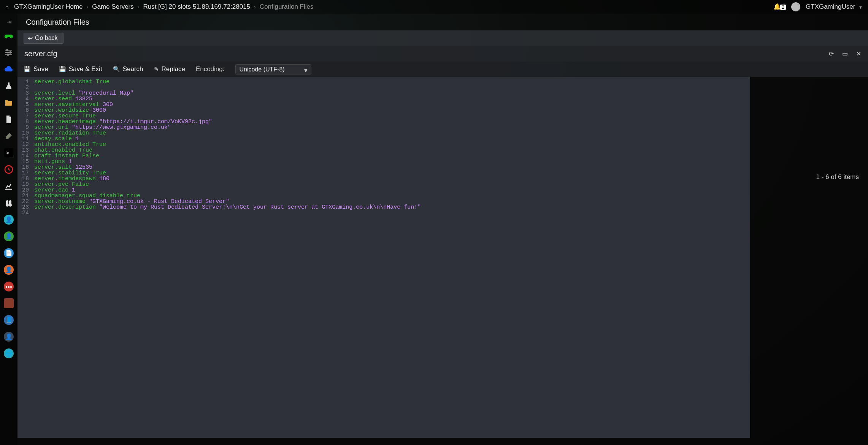  I want to click on code-line: server.itemdespawn 180, so click(227, 179).